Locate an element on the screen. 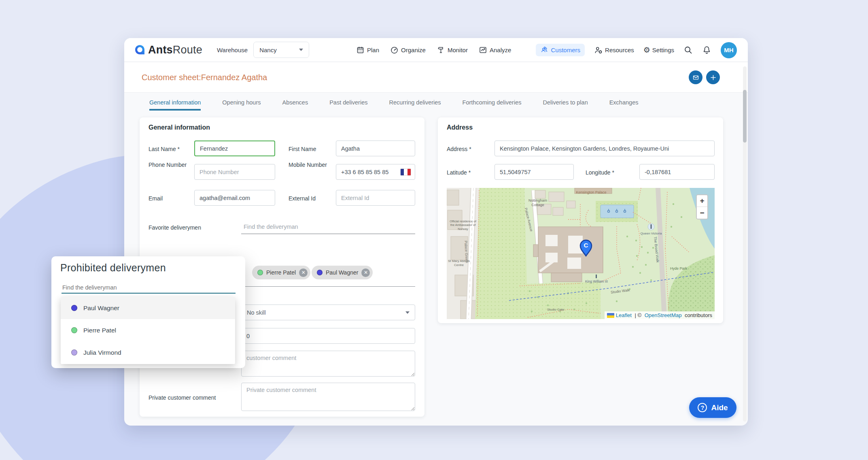 Image resolution: width=868 pixels, height=460 pixels. external-id-field is located at coordinates (376, 198).